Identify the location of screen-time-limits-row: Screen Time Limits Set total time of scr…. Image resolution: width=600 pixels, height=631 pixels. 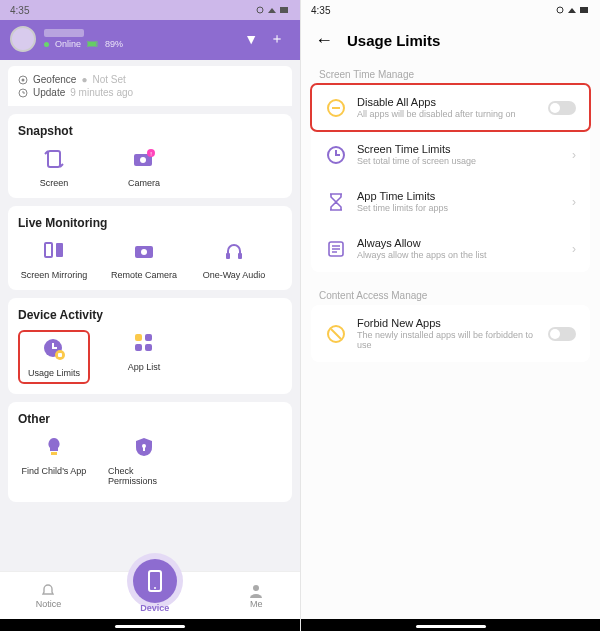
(450, 154).